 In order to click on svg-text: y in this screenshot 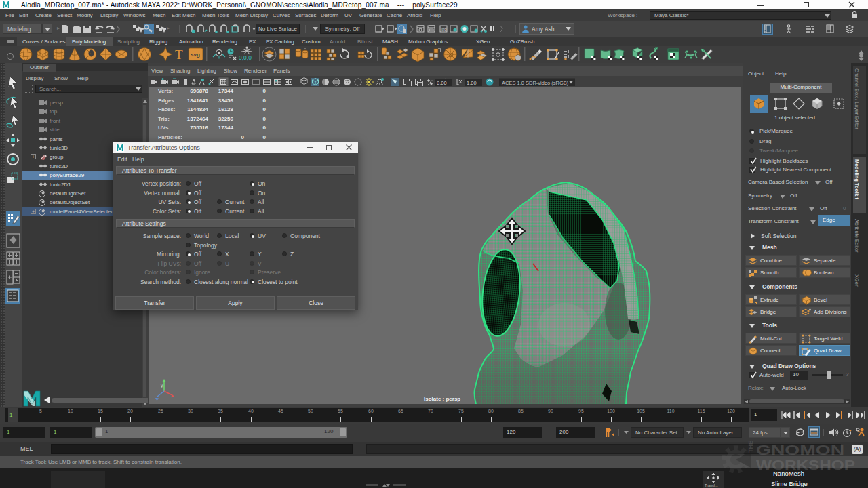, I will do `click(162, 386)`.